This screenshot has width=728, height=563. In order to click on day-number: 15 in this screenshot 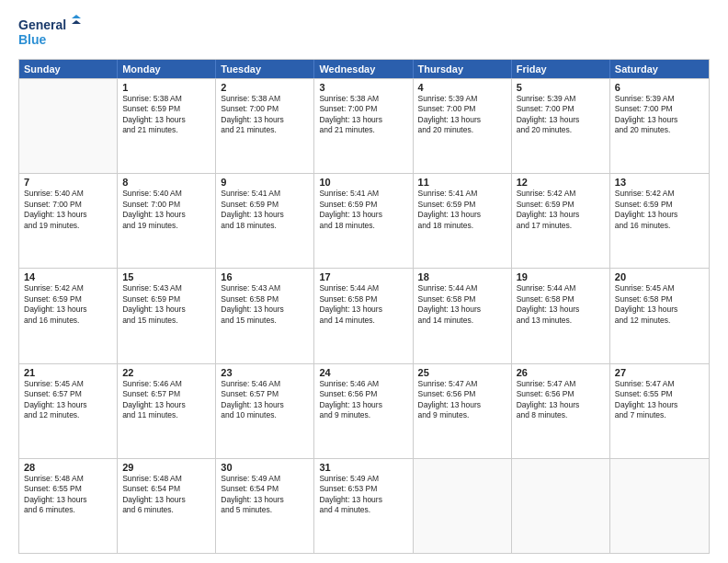, I will do `click(167, 277)`.